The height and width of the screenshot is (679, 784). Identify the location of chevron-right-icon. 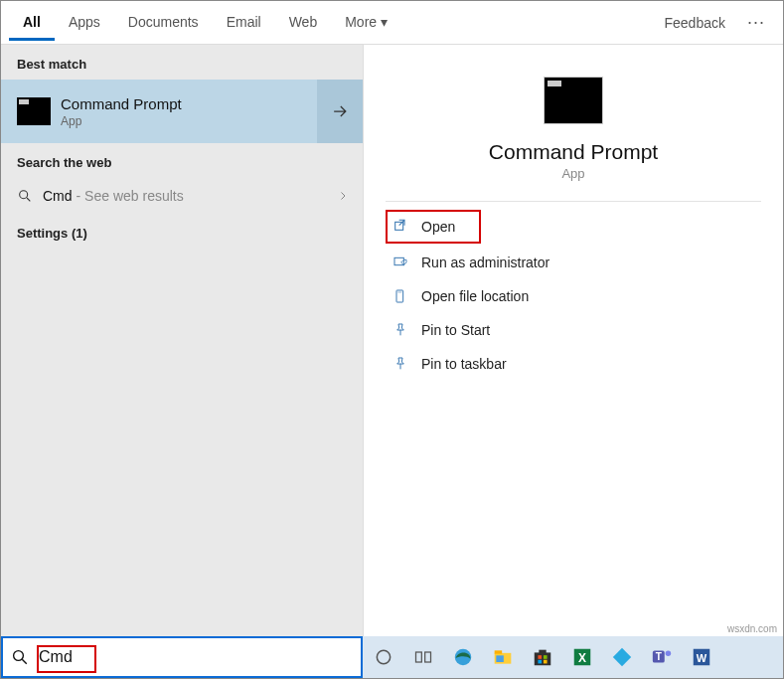
(343, 196).